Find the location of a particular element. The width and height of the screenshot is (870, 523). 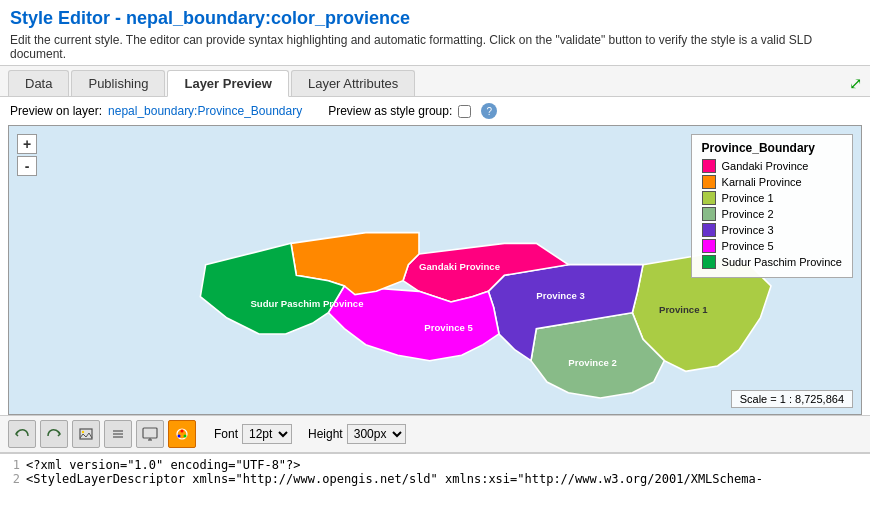

legend-title: Province_Boundary is located at coordinates (772, 148).